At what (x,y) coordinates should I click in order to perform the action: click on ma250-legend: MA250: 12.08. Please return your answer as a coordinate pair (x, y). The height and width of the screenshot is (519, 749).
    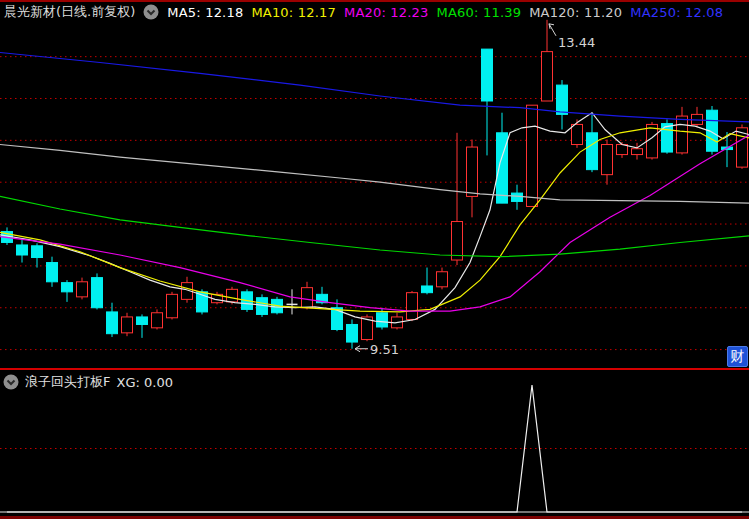
    Looking at the image, I should click on (676, 12).